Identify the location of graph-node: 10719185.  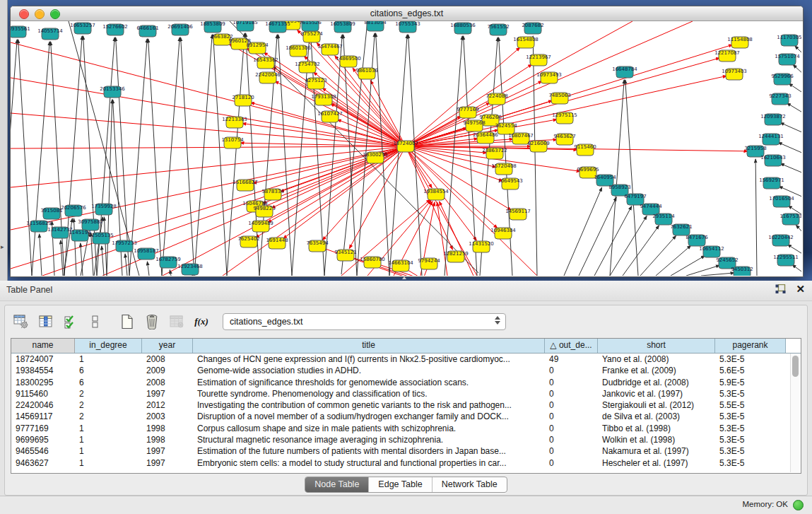
(245, 26).